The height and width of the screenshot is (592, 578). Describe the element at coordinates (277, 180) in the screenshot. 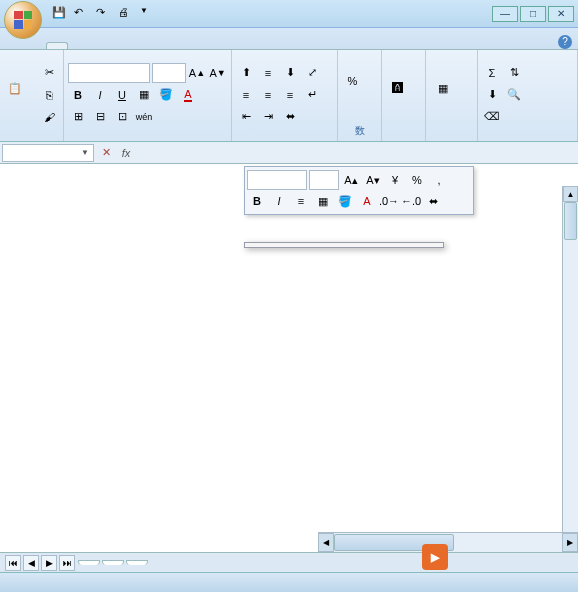

I see `mini-font-combo` at that location.